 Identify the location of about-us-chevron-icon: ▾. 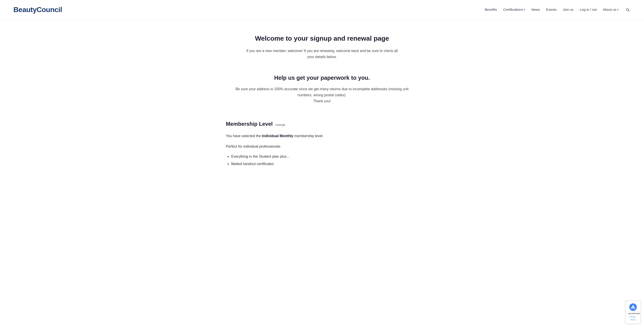
(618, 10).